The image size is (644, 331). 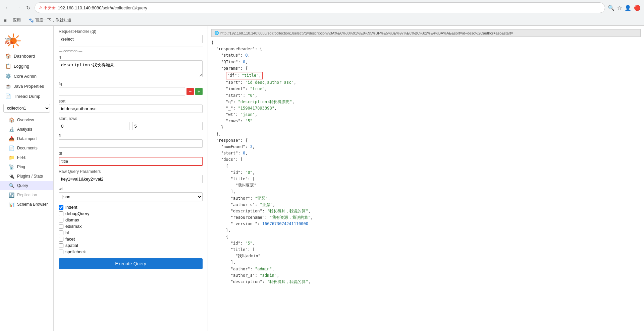 I want to click on checkbox-facet, so click(x=61, y=239).